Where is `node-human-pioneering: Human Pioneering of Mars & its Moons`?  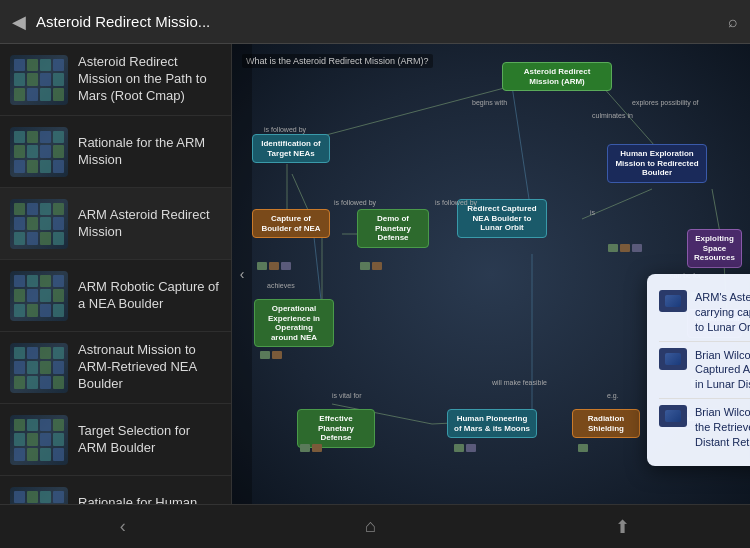
node-human-pioneering: Human Pioneering of Mars & its Moons is located at coordinates (492, 424).